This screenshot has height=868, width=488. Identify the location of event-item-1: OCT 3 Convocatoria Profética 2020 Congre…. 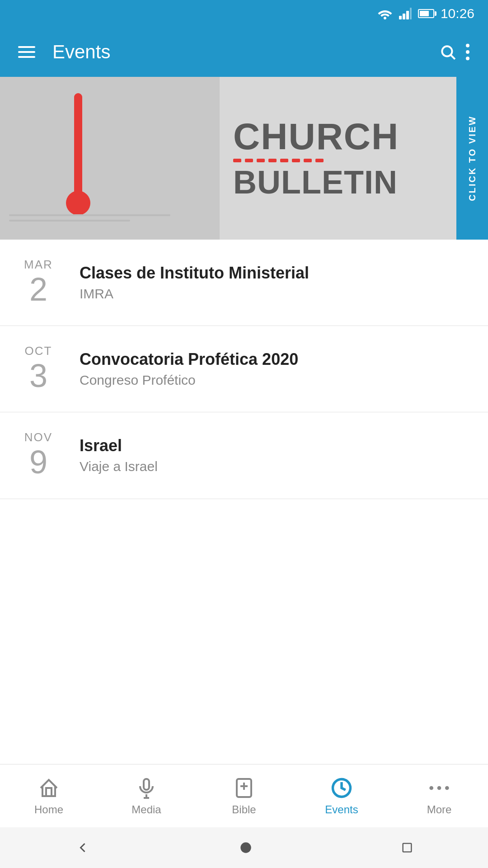
(244, 369).